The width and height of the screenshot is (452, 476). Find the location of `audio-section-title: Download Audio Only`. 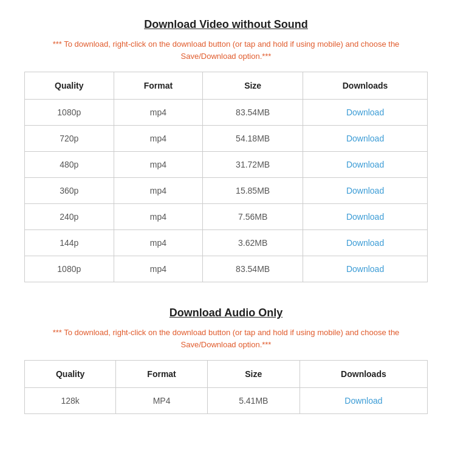

audio-section-title: Download Audio Only is located at coordinates (226, 313).